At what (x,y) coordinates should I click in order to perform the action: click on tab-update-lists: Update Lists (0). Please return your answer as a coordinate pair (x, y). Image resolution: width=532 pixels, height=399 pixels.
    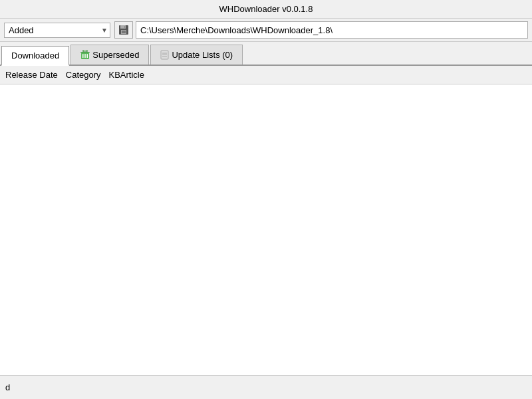
    Looking at the image, I should click on (197, 55).